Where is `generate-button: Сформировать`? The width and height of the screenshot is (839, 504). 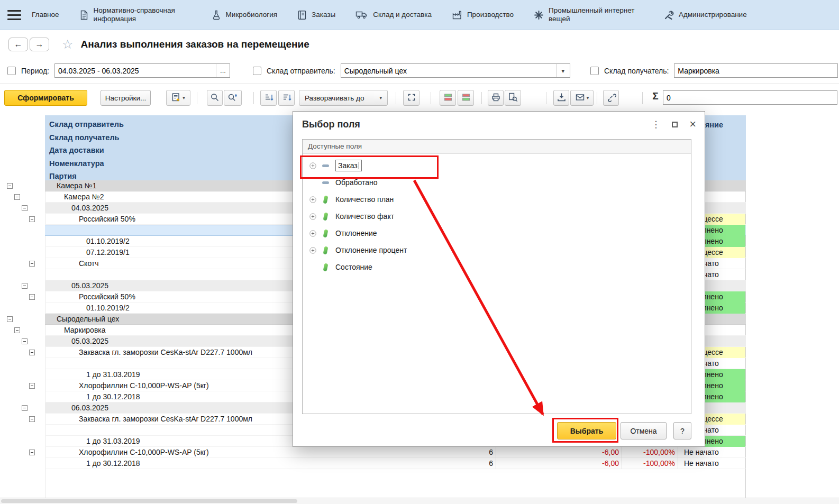
generate-button: Сформировать is located at coordinates (45, 98).